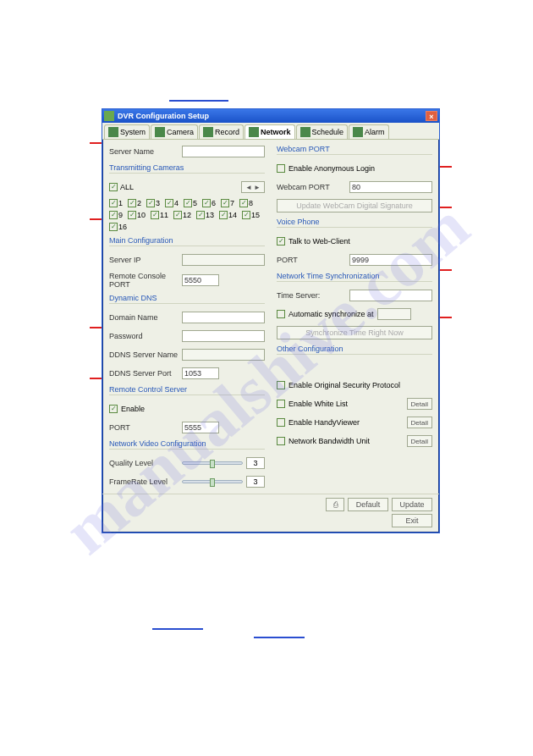 The width and height of the screenshot is (533, 756). What do you see at coordinates (346, 441) in the screenshot?
I see `bandwidth-label: Network Bandwidth Unit` at bounding box center [346, 441].